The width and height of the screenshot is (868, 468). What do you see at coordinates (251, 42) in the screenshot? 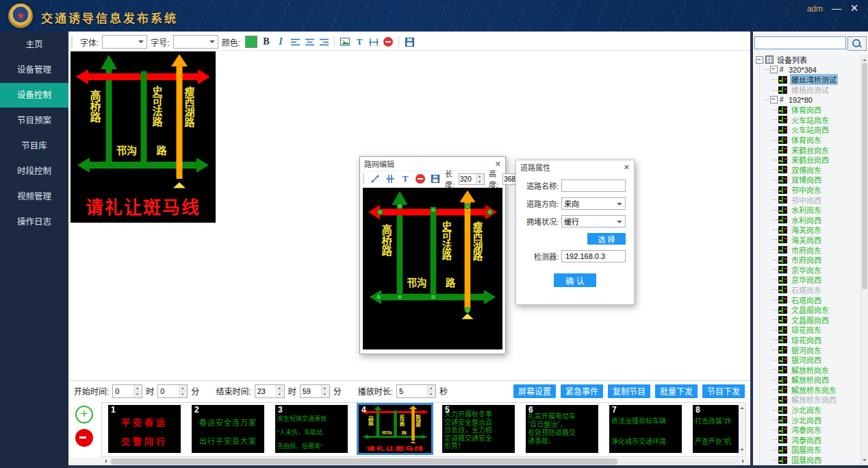
I see `color-swatch` at bounding box center [251, 42].